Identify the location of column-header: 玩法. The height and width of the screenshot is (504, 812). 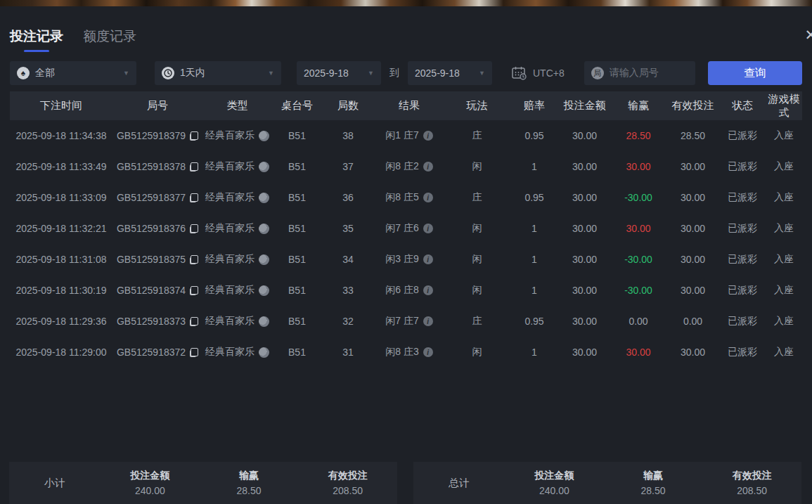
(477, 105).